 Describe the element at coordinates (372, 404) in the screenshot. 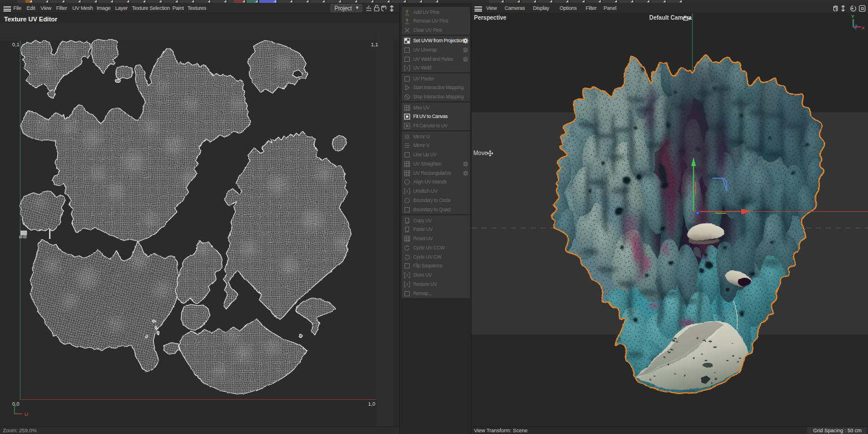

I see `svg-text: 1,0` at that location.